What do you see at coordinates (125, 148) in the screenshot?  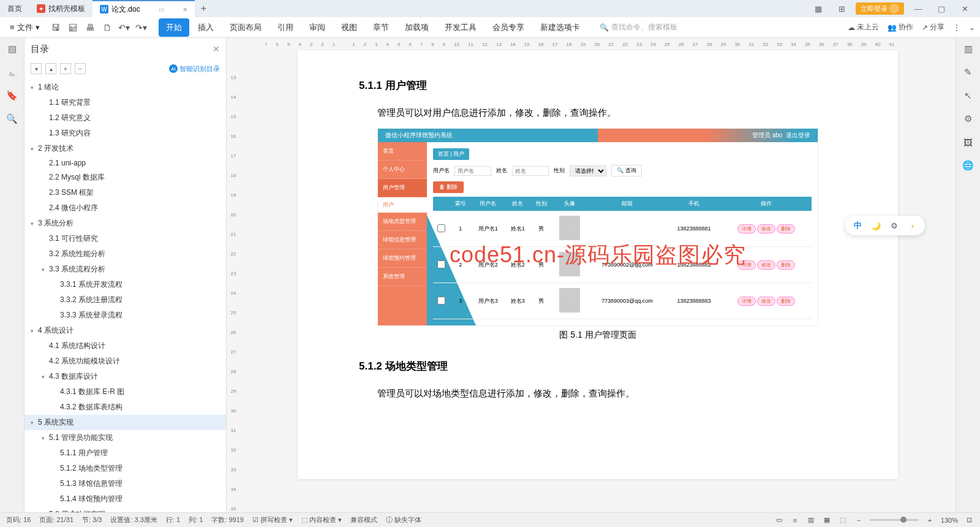 I see `outline-item: ▾2 开发技术` at bounding box center [125, 148].